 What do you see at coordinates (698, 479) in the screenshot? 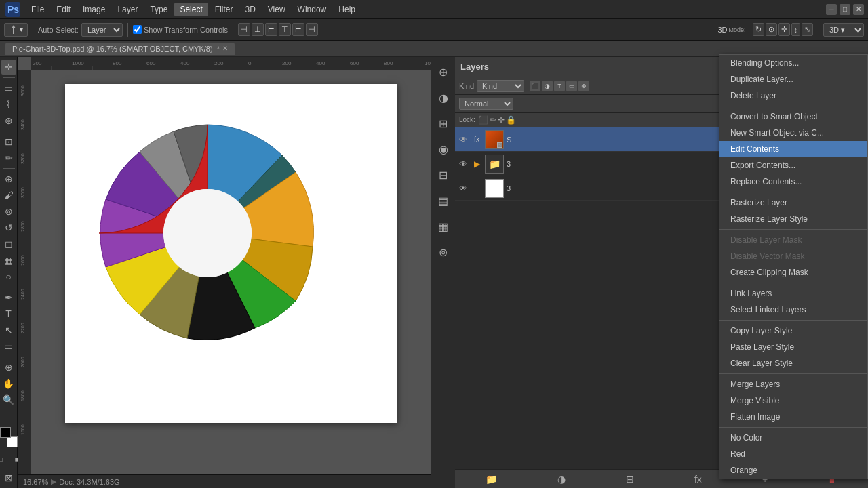
I see `add-style-btn: fx` at bounding box center [698, 479].